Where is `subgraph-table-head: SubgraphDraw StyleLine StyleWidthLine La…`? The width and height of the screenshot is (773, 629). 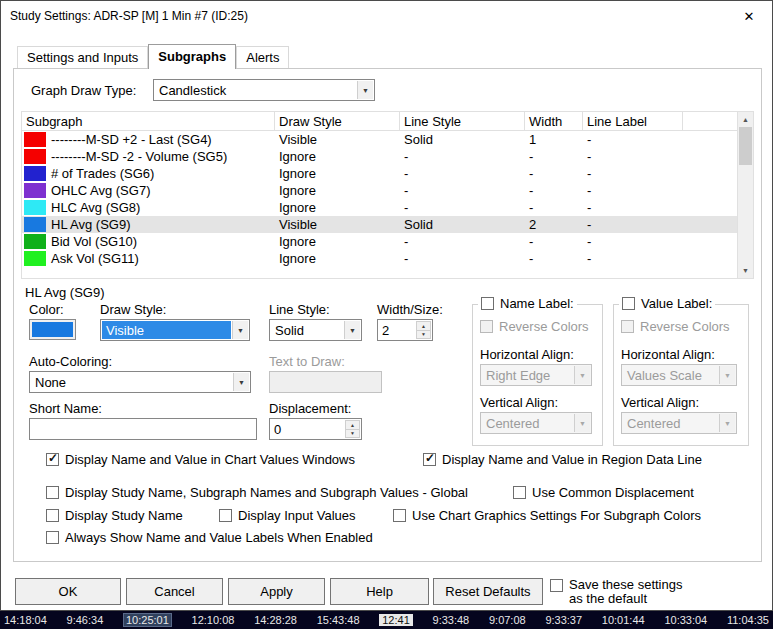
subgraph-table-head: SubgraphDraw StyleLine StyleWidthLine La… is located at coordinates (380, 122).